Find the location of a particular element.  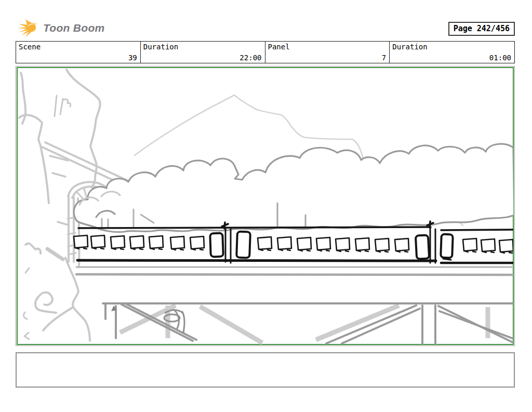

toonboom-starburst-icon is located at coordinates (29, 28).